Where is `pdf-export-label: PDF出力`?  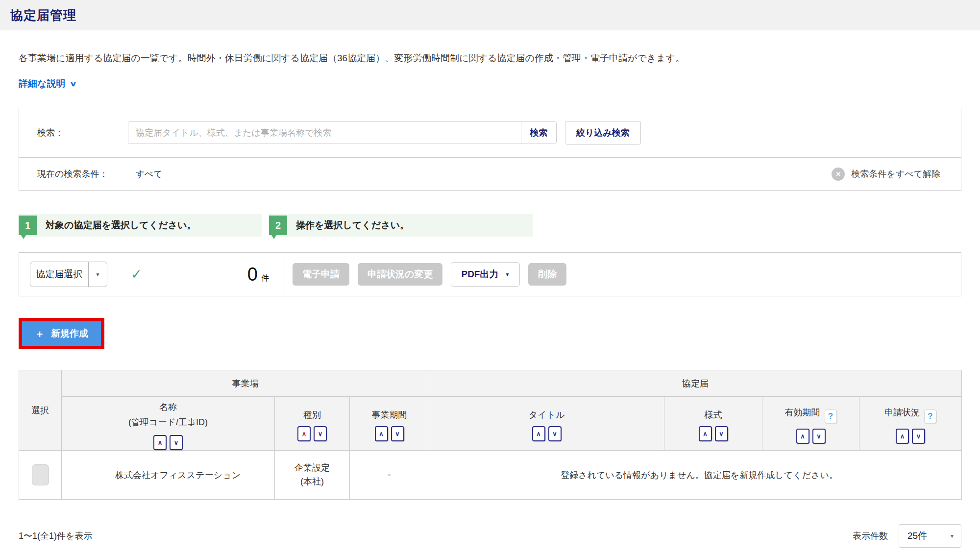
pdf-export-label: PDF出力 is located at coordinates (480, 274).